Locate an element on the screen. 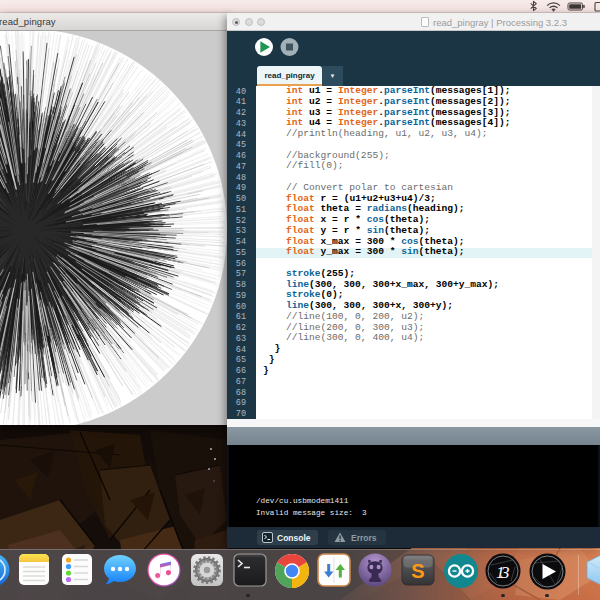 This screenshot has width=600, height=600. svg-text: 3 is located at coordinates (505, 572).